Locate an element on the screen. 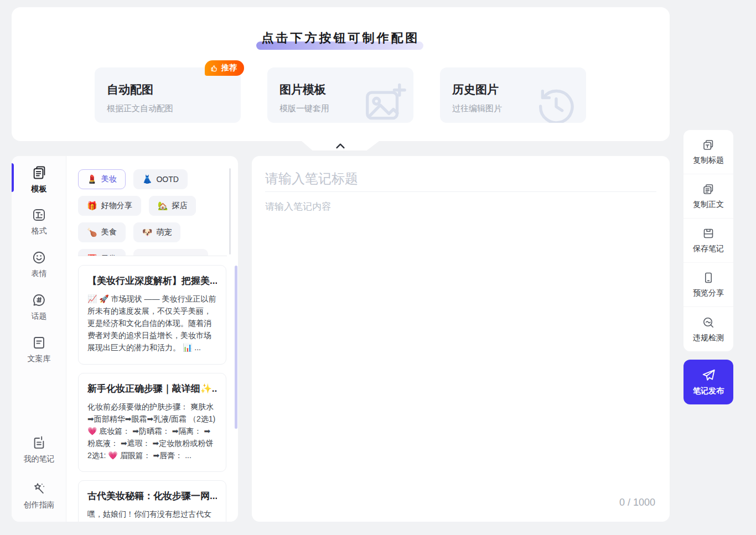 The height and width of the screenshot is (535, 756). preview-share-button: 预览分享 is located at coordinates (708, 285).